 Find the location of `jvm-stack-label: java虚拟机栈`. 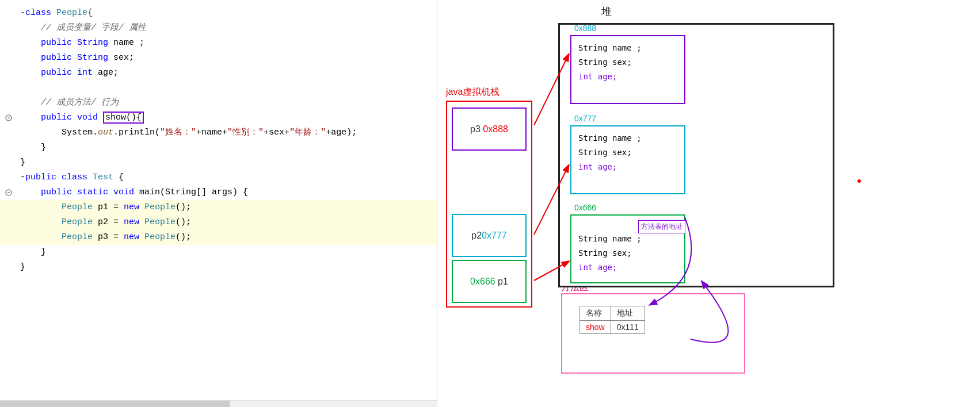

jvm-stack-label: java虚拟机栈 is located at coordinates (473, 92).